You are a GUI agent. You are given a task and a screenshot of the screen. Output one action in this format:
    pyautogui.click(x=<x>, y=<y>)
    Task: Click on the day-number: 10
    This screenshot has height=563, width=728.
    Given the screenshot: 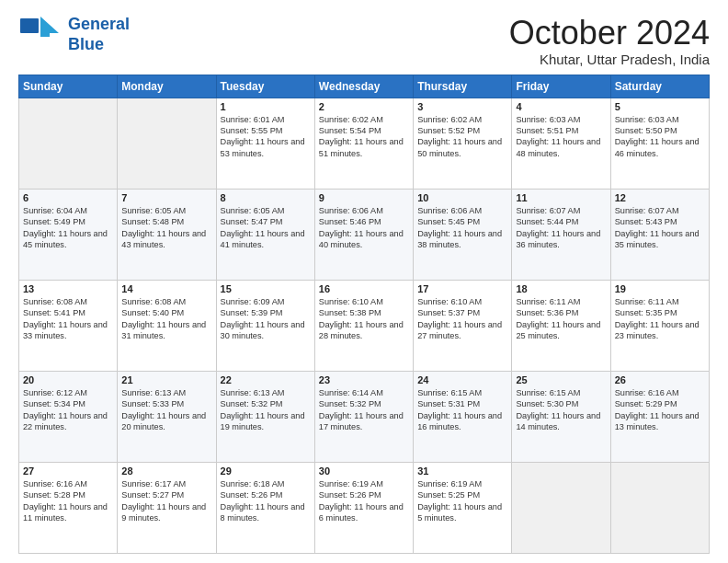 What is the action you would take?
    pyautogui.click(x=462, y=198)
    